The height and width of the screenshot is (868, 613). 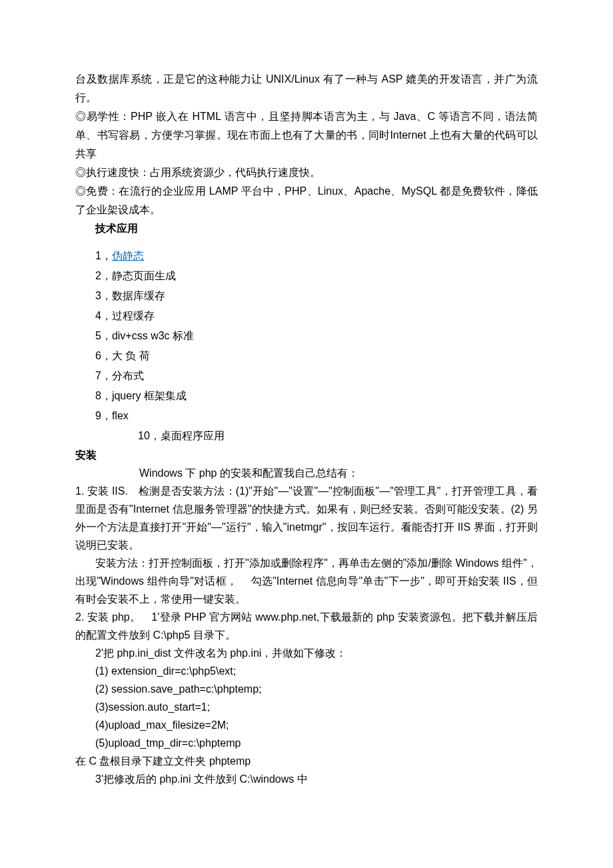 I want to click on section-title-install: 安装, so click(x=306, y=455).